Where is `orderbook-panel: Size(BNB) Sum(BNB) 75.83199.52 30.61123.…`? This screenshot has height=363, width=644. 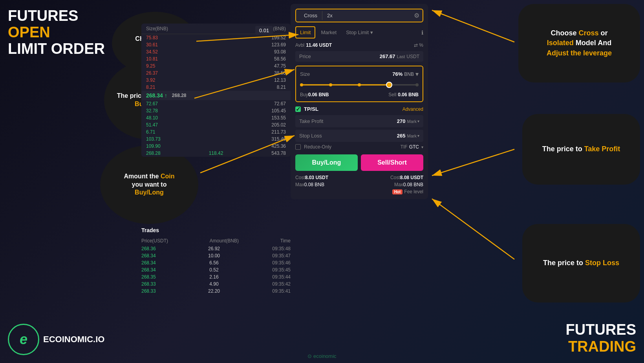
orderbook-panel: Size(BNB) Sum(BNB) 75.83199.52 30.61123.… is located at coordinates (216, 90).